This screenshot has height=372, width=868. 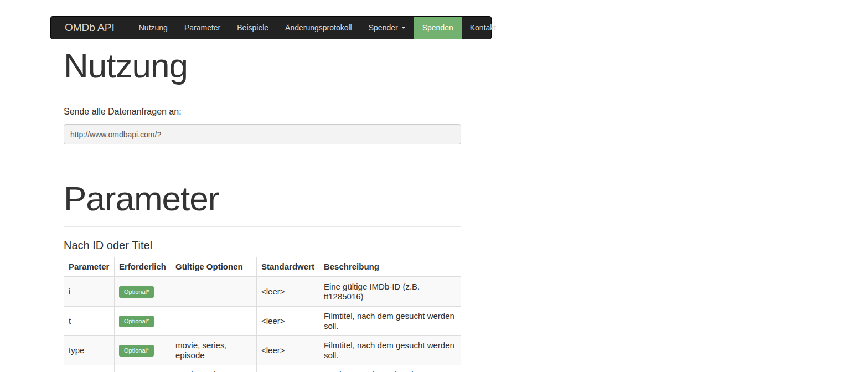 I want to click on column-header-beschreibung: Beschreibung, so click(x=390, y=267).